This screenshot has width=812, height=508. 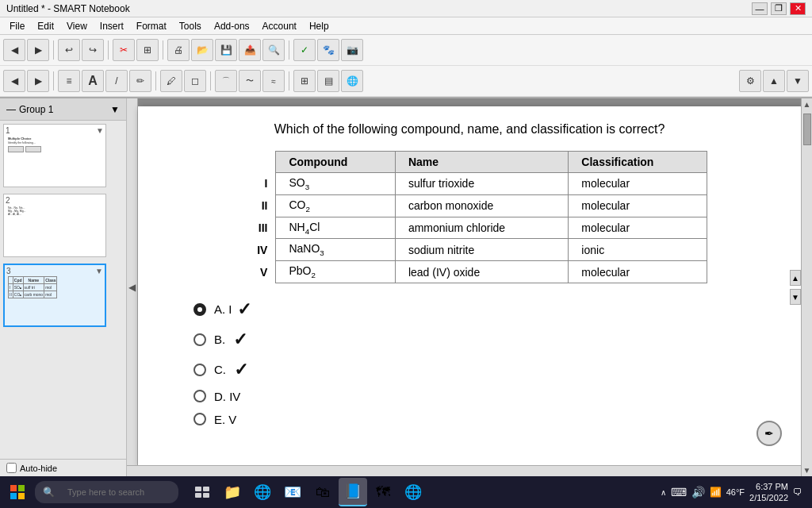 I want to click on taskview-button, so click(x=202, y=492).